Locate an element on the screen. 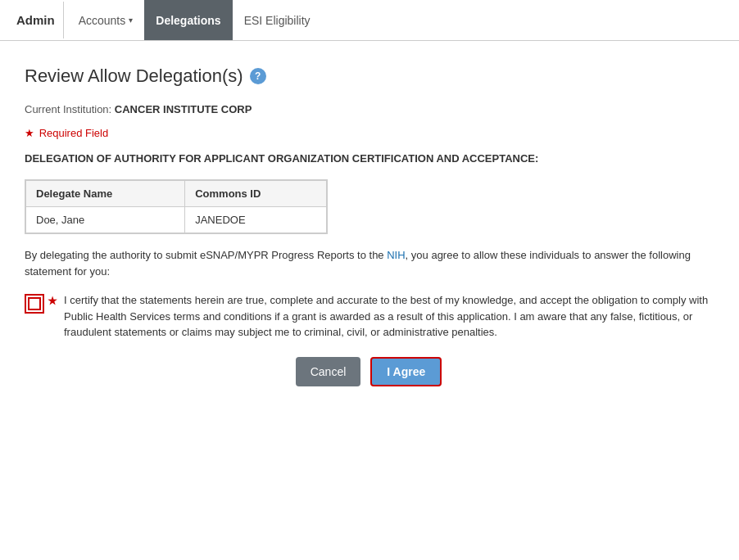 This screenshot has width=739, height=560. section-heading: DELEGATION OF AUTHORITY FOR APPLICANT OR… is located at coordinates (369, 159).